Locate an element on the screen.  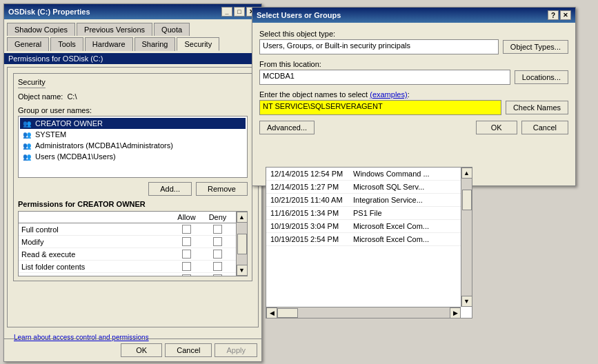
list-folder-deny is located at coordinates (218, 266).